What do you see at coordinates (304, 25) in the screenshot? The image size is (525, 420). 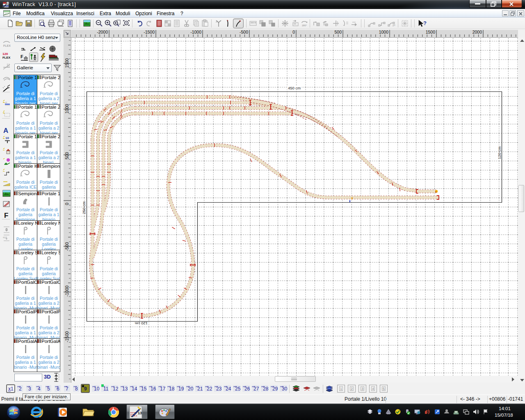 I see `svg-text: 180°` at bounding box center [304, 25].